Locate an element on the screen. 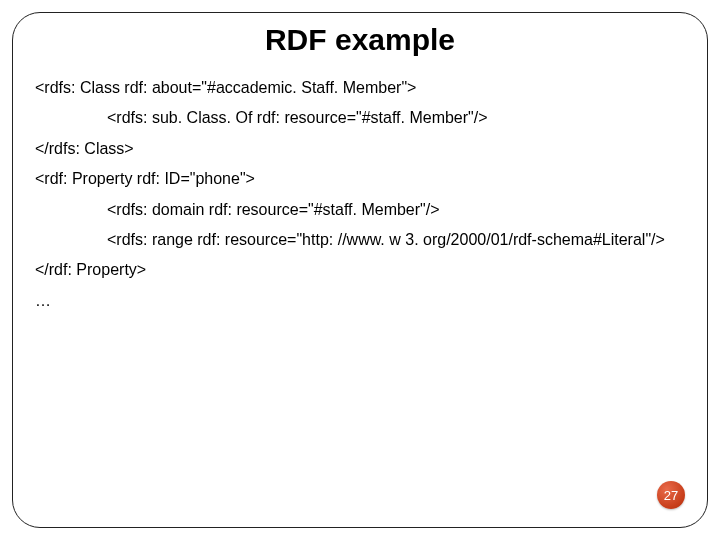 This screenshot has height=540, width=720. code-line: <rdfs: range rdf: resource="http: //www.… is located at coordinates (360, 240).